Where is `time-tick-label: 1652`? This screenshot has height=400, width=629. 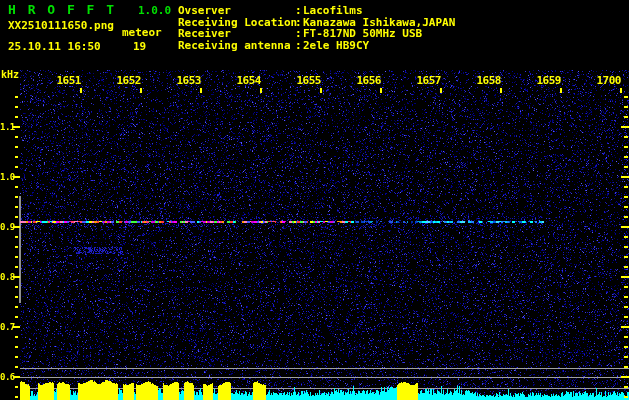
time-tick-label: 1652 is located at coordinates (126, 80).